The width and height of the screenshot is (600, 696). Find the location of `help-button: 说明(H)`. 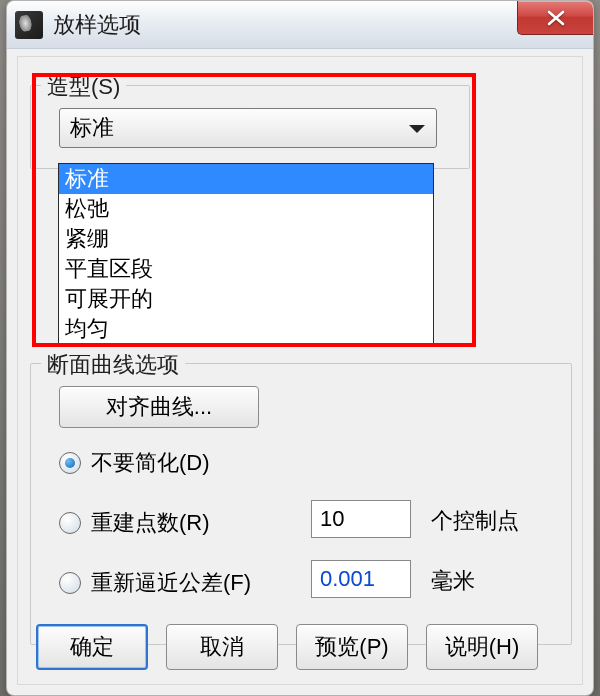

help-button: 说明(H) is located at coordinates (482, 647).